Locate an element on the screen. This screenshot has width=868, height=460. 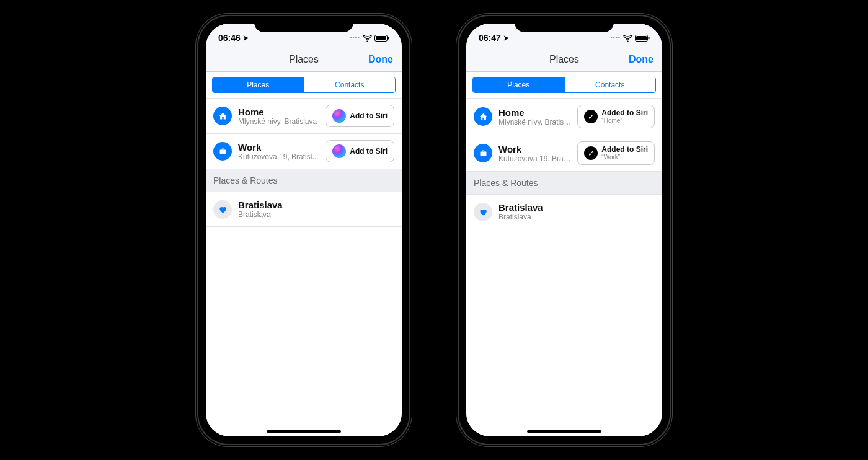
favorite-cell-work: Work Kutuzovova 19, Bratisl... ✓ Added t… is located at coordinates (564, 154).